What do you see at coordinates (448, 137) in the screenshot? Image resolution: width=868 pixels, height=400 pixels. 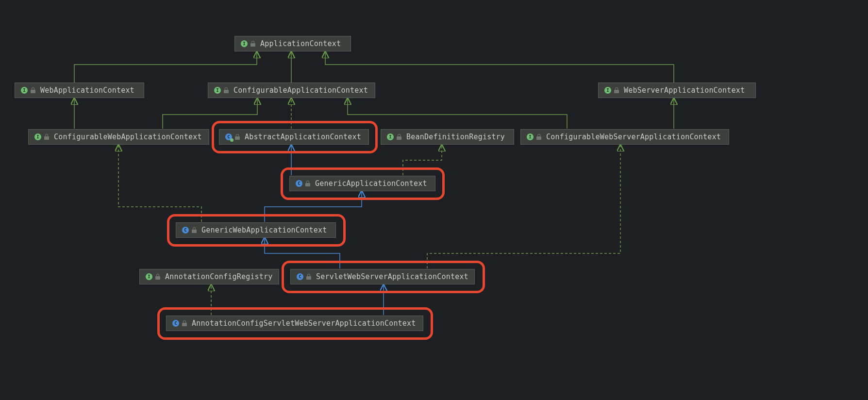 I see `node-bean-definition-registry: I BeanDefinitionRegistry` at bounding box center [448, 137].